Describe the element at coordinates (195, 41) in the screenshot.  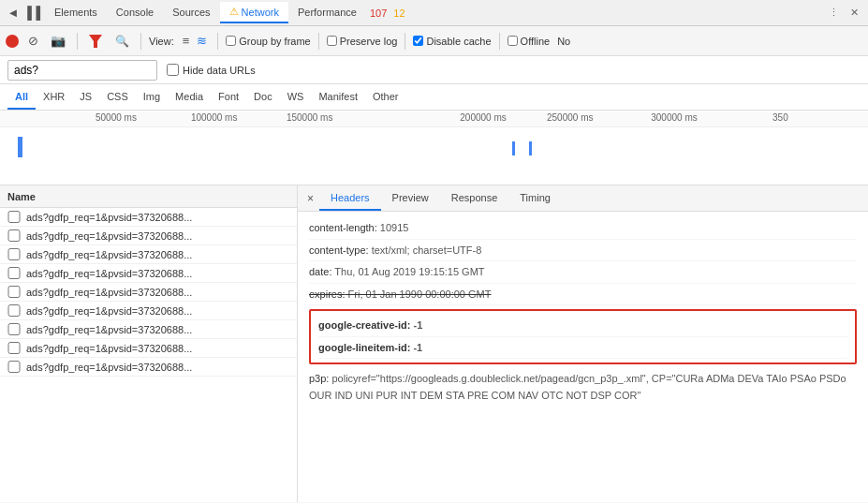
I see `view-toggle: ≡ ≋` at that location.